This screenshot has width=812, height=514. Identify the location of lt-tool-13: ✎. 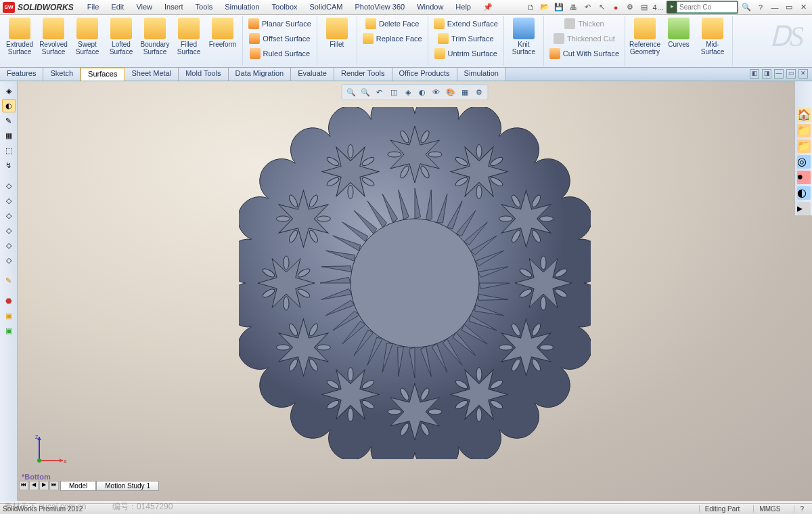
(9, 280).